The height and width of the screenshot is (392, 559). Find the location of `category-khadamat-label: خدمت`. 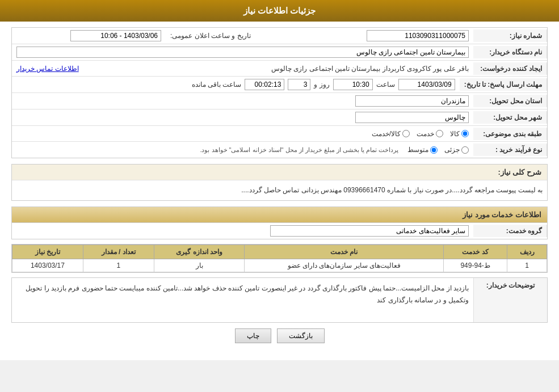

category-khadamat-label: خدمت is located at coordinates (426, 134).